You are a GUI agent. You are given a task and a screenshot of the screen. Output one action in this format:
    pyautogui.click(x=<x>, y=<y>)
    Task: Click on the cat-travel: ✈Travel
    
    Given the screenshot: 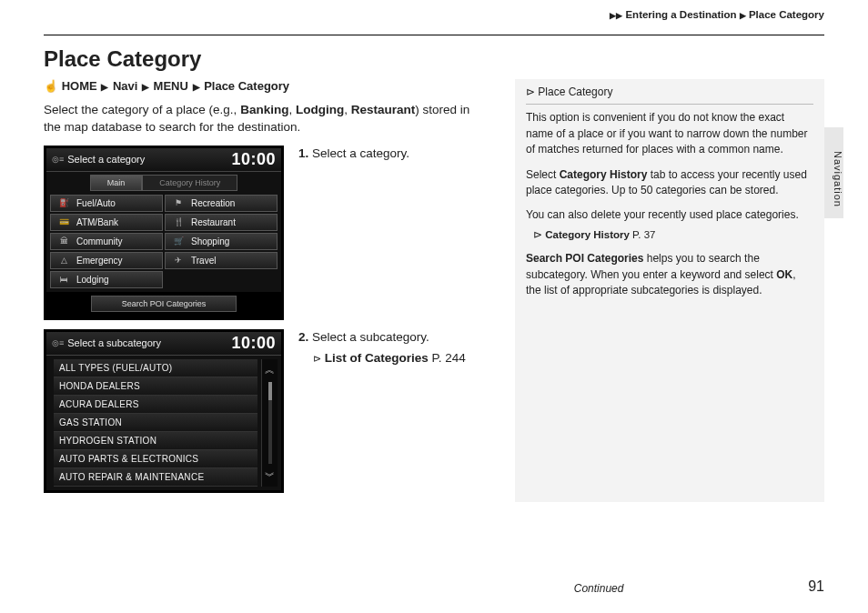 What is the action you would take?
    pyautogui.click(x=221, y=260)
    